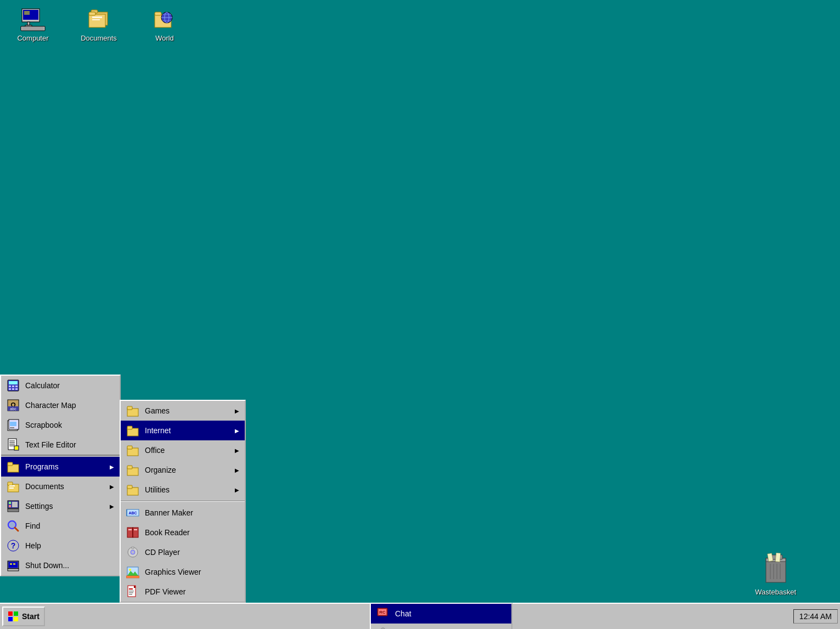 The image size is (840, 629). Describe the element at coordinates (60, 467) in the screenshot. I see `menu-item-programs: Programs ▶` at that location.